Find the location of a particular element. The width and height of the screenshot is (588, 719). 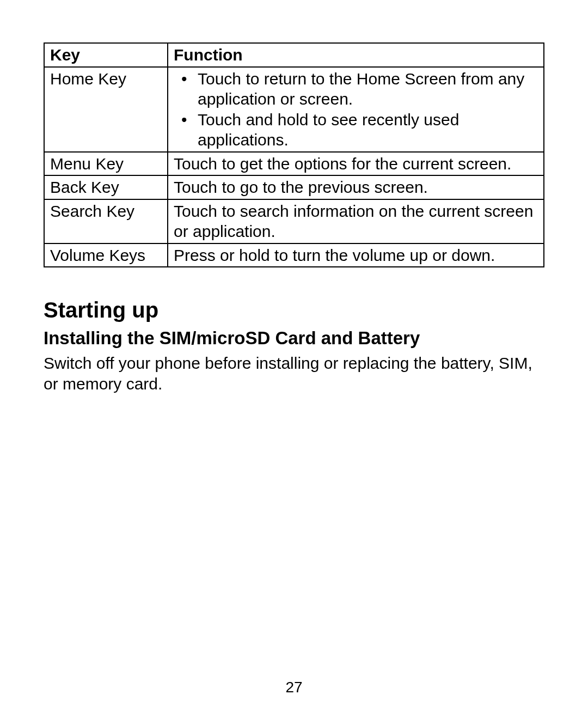

table-row: Menu Key Touch to get the options for th… is located at coordinates (294, 164).